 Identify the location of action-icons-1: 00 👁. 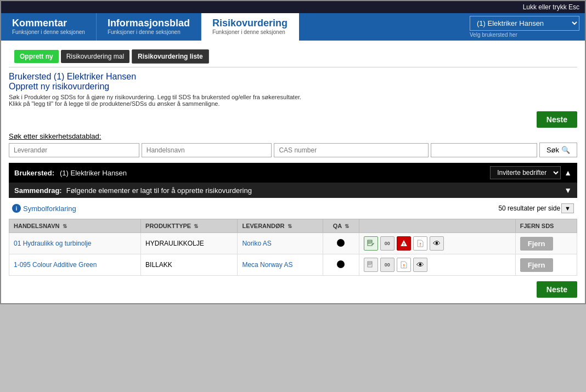
(437, 265).